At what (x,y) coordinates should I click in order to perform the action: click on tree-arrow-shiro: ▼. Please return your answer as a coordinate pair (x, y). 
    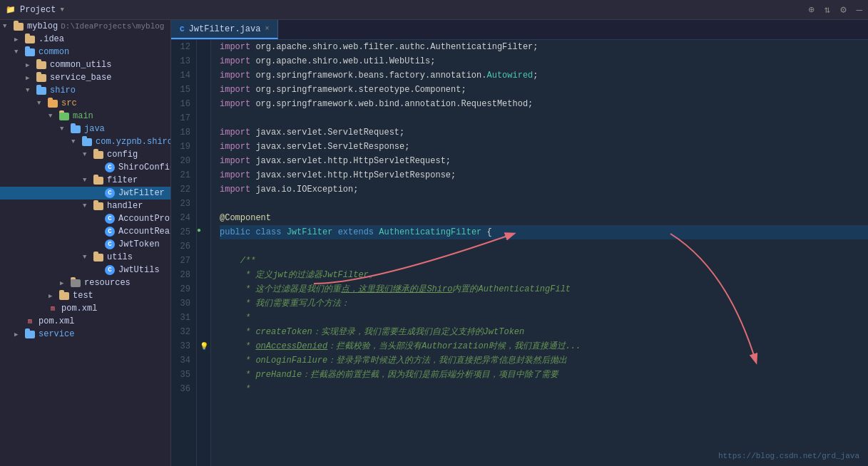
    Looking at the image, I should click on (31, 90).